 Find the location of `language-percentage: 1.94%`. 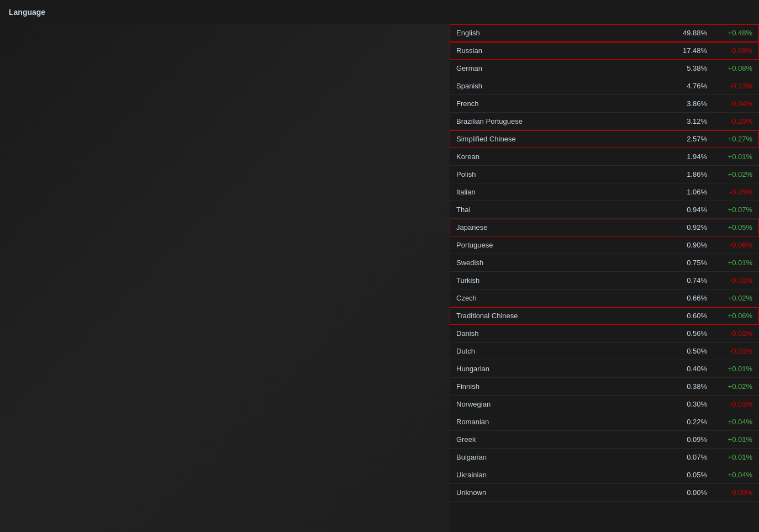

language-percentage: 1.94% is located at coordinates (692, 157).